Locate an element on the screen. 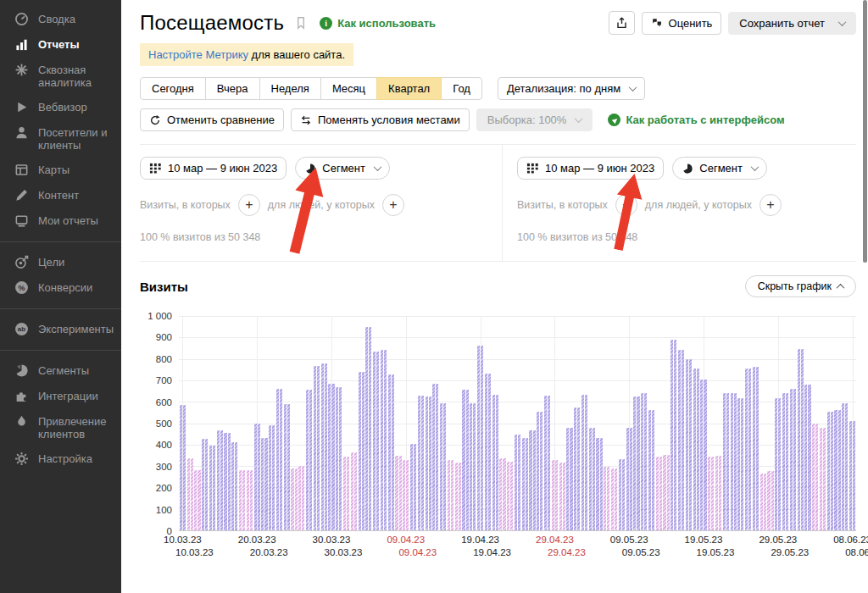 Image resolution: width=868 pixels, height=593 pixels. bookmark-icon is located at coordinates (301, 23).